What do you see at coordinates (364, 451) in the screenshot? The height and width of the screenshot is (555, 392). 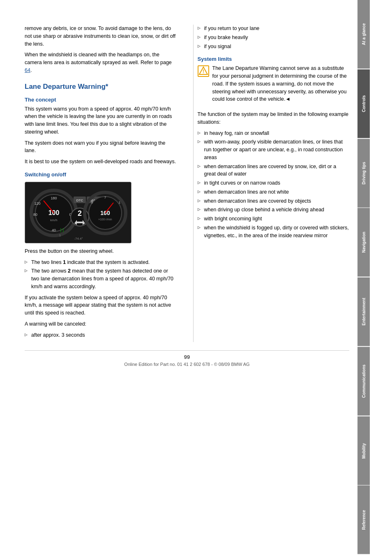 I see `sidebar-tab-mobility: Mobility` at bounding box center [364, 451].